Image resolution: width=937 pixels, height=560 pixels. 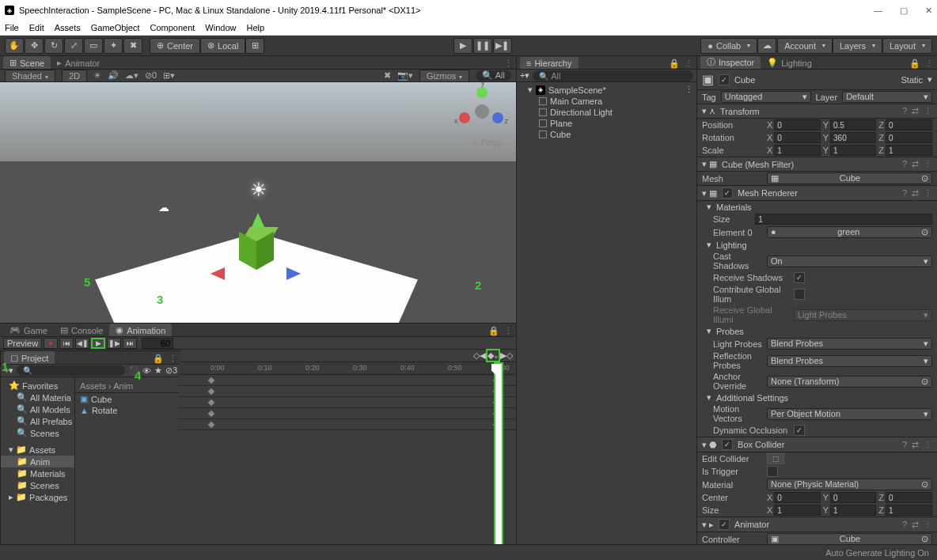 I want to click on cast-shadows-dropdown: On▾, so click(x=850, y=261).